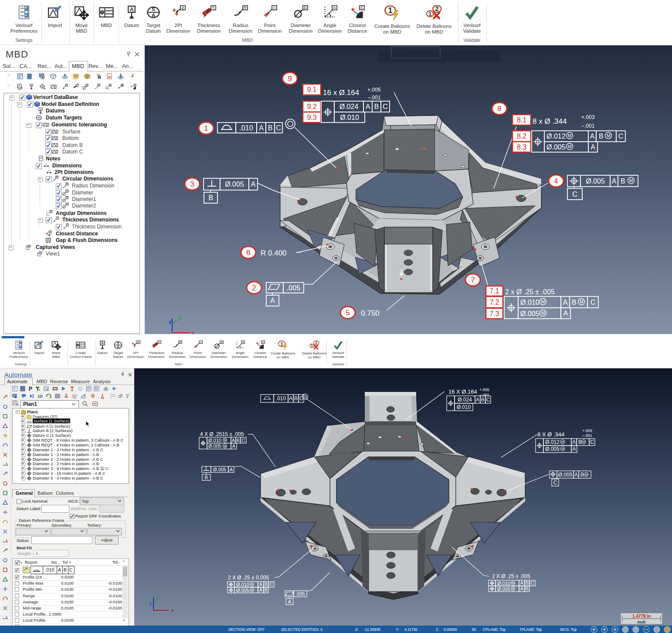  What do you see at coordinates (553, 442) in the screenshot?
I see `svg-text: Ø.012` at bounding box center [553, 442].